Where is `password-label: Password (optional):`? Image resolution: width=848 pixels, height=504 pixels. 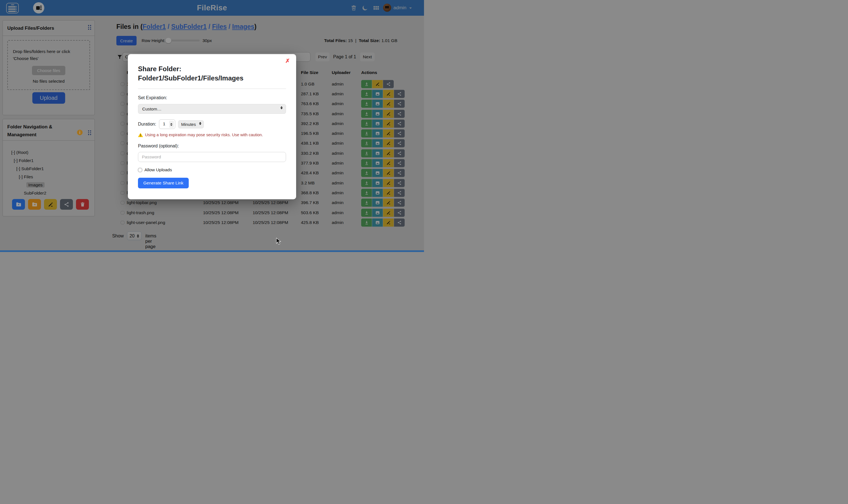
password-label: Password (optional): is located at coordinates (212, 146).